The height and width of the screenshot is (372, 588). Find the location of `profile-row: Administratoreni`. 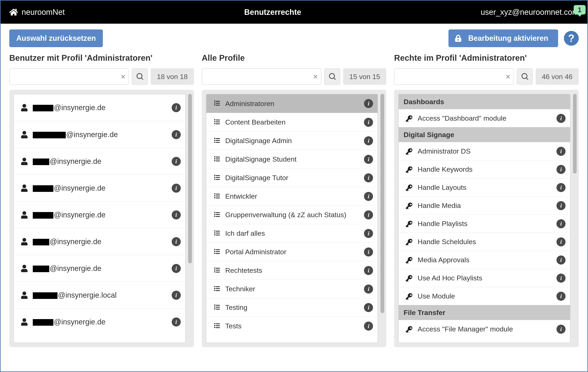

profile-row: Administratoreni is located at coordinates (292, 103).